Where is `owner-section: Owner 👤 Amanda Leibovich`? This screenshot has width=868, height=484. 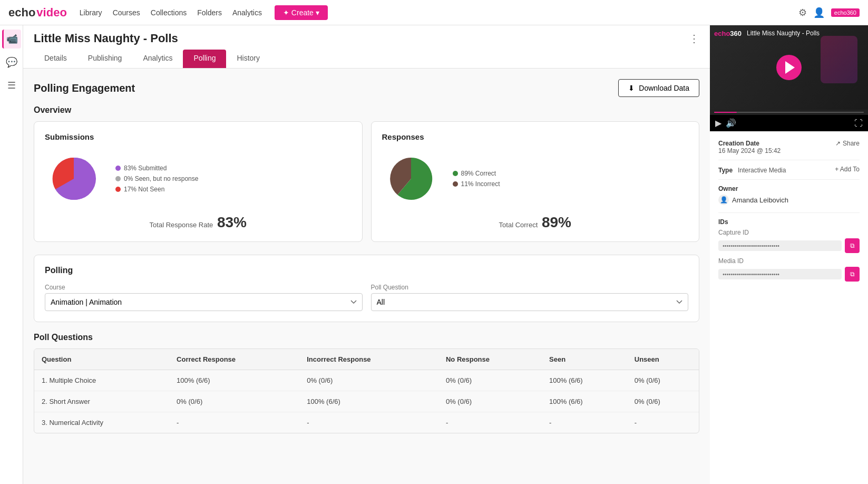
owner-section: Owner 👤 Amanda Leibovich is located at coordinates (789, 195).